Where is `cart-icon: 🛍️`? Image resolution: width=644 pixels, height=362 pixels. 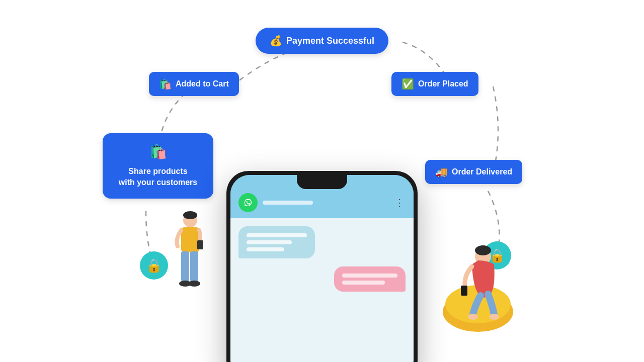 cart-icon: 🛍️ is located at coordinates (165, 84).